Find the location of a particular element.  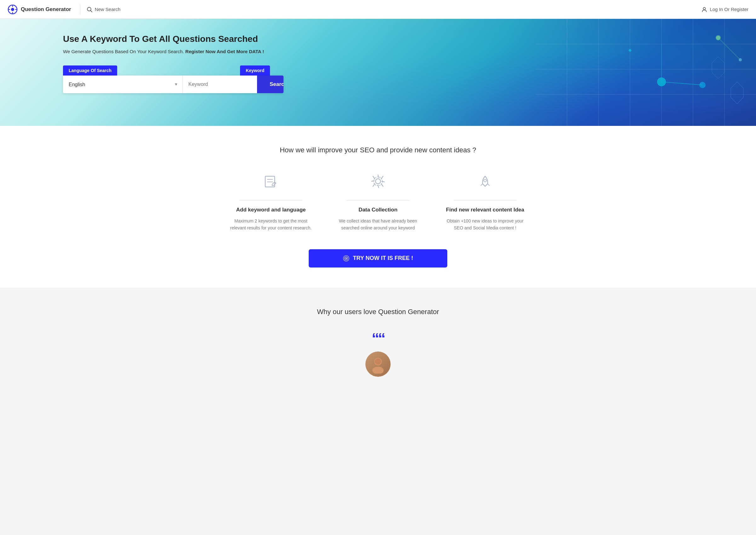

rocket-icon is located at coordinates (485, 183).